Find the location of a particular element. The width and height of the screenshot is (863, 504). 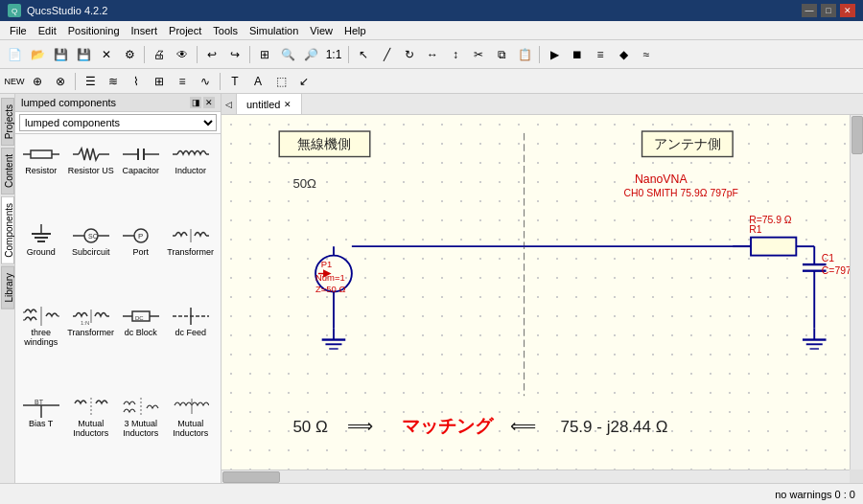

comp-bias-t: BT Bias T is located at coordinates (40, 435).